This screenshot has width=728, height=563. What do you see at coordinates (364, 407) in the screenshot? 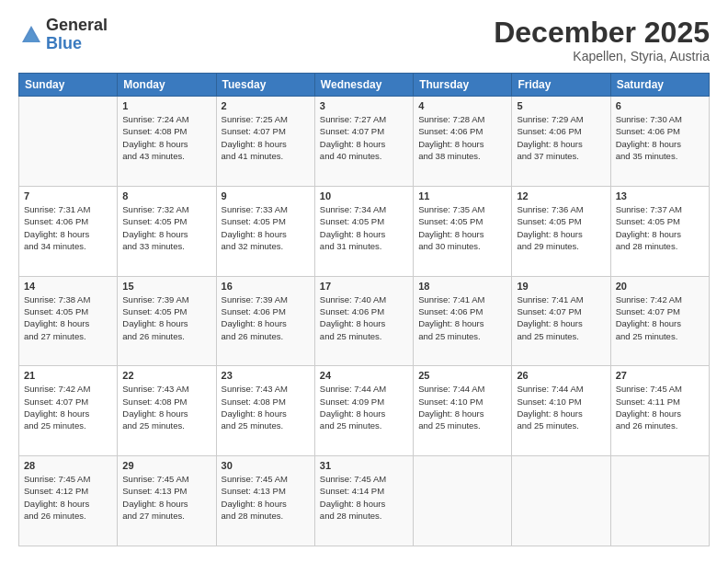
I see `day-info: Sunrise: 7:44 AMSunset: 4:09 PMDaylight:…` at bounding box center [364, 407].